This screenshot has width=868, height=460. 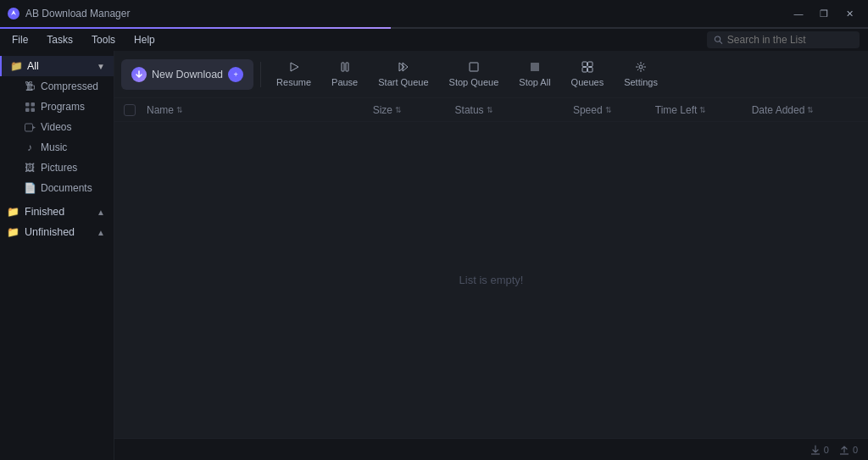 I want to click on stop-queue-label: Stop Queue, so click(x=475, y=82).